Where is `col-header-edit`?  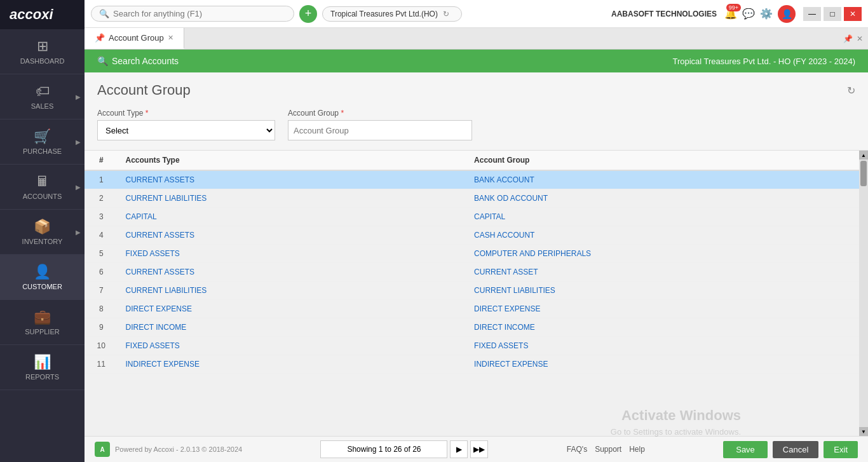 col-header-edit is located at coordinates (826, 160).